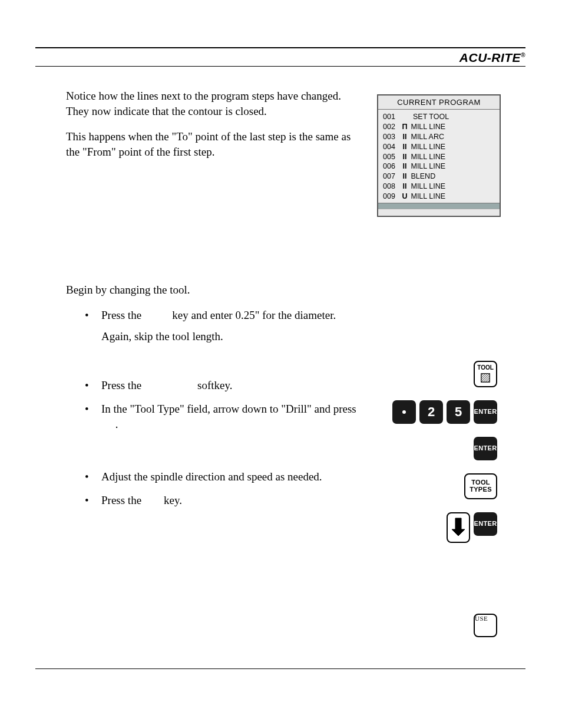  Describe the element at coordinates (213, 488) in the screenshot. I see `steps-list-3: Adjust the spindle direction and speed a…` at that location.